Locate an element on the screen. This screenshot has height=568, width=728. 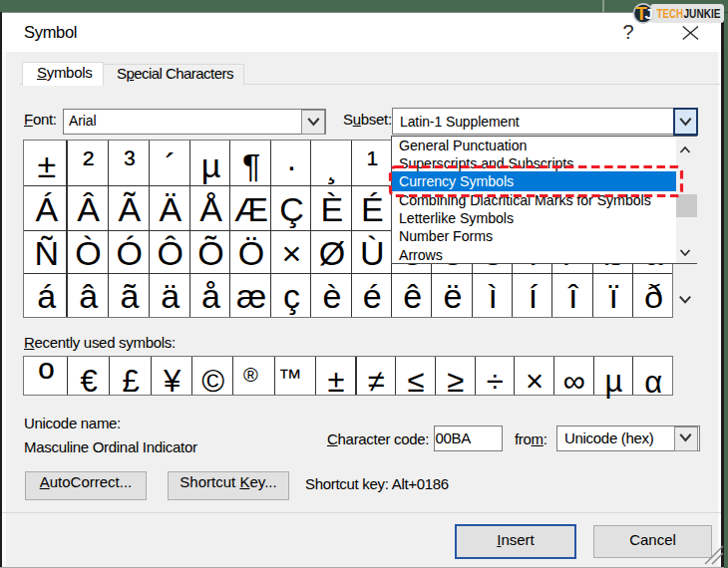
svg-text: J is located at coordinates (650, 14).